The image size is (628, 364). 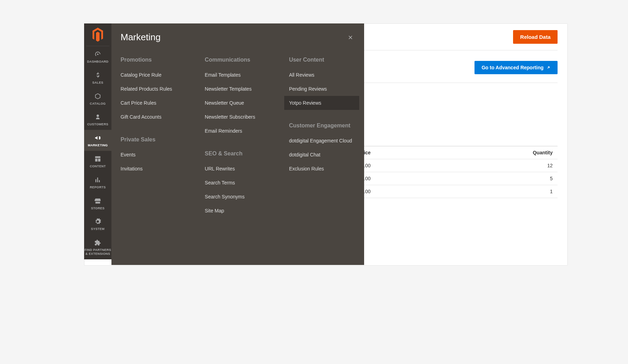 What do you see at coordinates (98, 203) in the screenshot?
I see `nav-stores: STORES` at bounding box center [98, 203].